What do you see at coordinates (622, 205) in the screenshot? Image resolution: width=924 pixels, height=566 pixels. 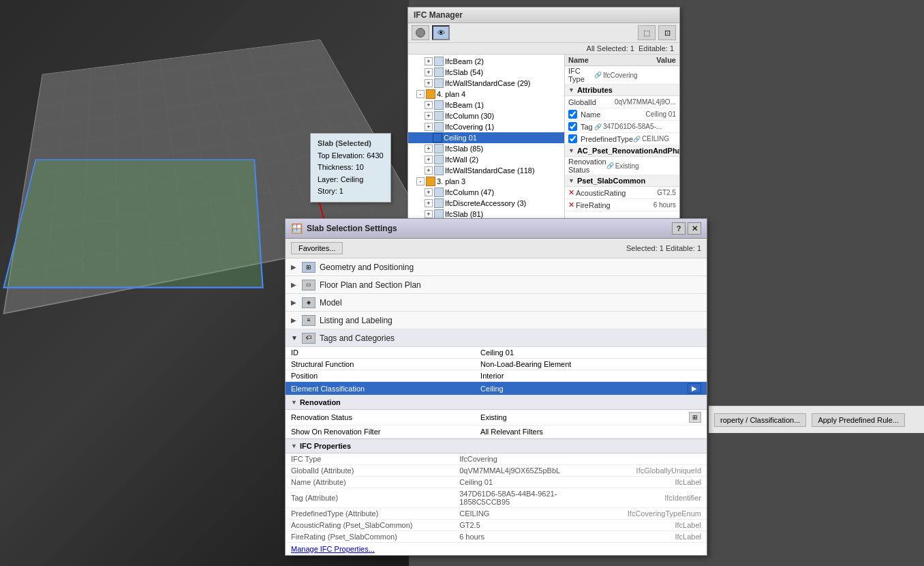 I see `prop-firerating: ✕ FireRating 6 hours` at bounding box center [622, 205].